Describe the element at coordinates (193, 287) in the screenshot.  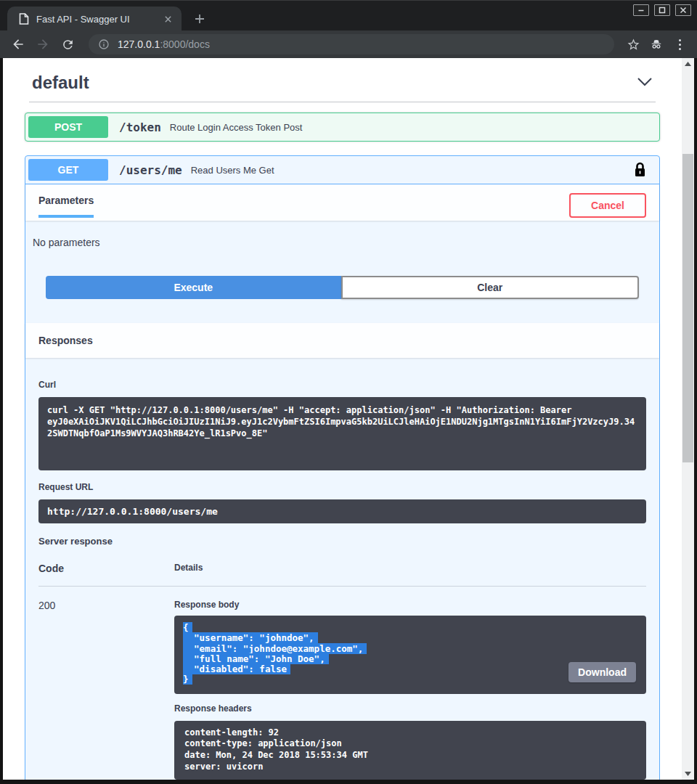
I see `execute-button: Execute` at that location.